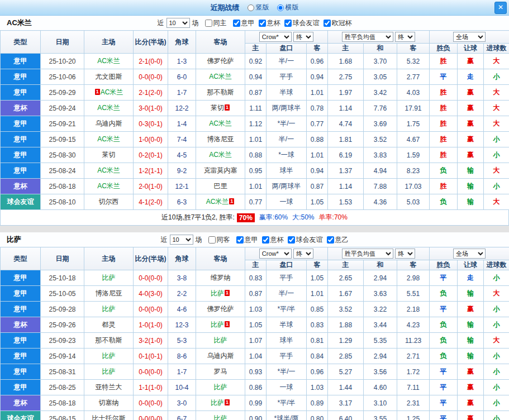 The width and height of the screenshot is (509, 420). I want to click on layout-vertical-option: 竖版, so click(258, 8).